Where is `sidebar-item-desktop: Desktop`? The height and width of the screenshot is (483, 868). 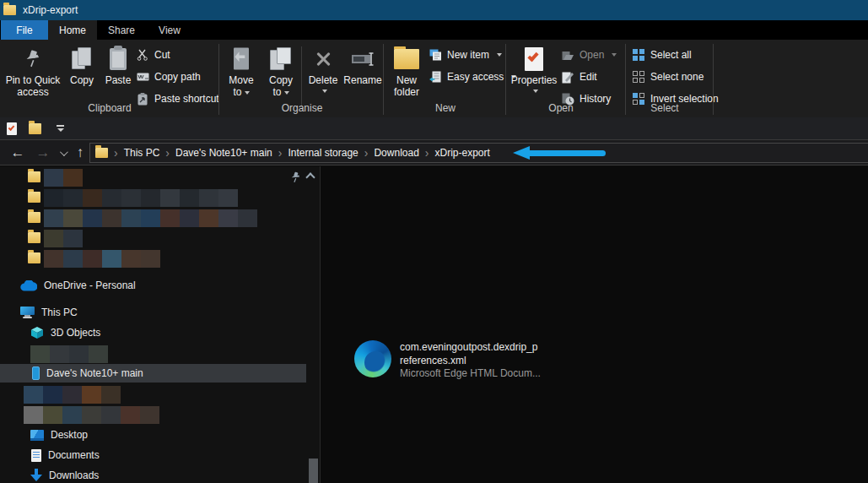 sidebar-item-desktop: Desktop is located at coordinates (154, 435).